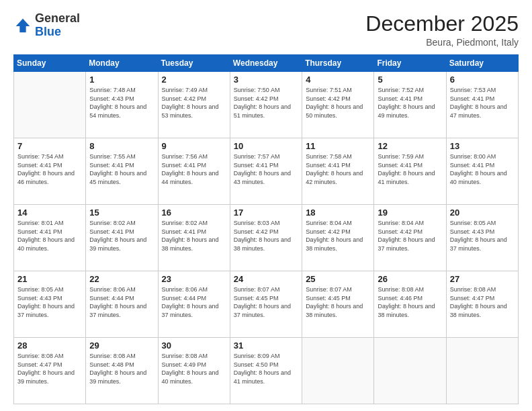 This screenshot has height=411, width=532. Describe the element at coordinates (193, 172) in the screenshot. I see `table-row: 9Sunrise: 7:56 AM Sunset: 4:41 PM Daylig…` at that location.